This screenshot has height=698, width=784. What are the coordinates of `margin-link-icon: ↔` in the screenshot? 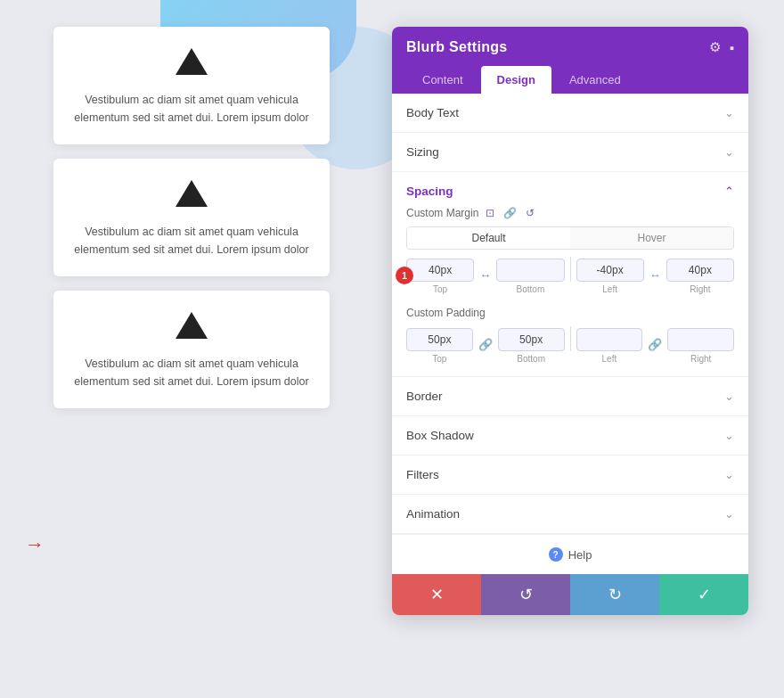 It's located at (485, 275).